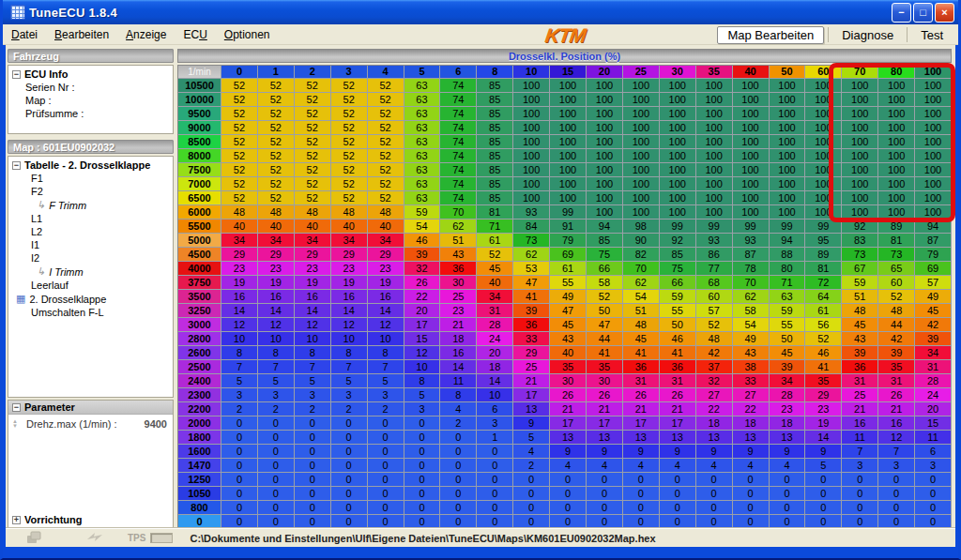 Image resolution: width=961 pixels, height=560 pixels. Describe the element at coordinates (531, 268) in the screenshot. I see `map-cell: 53` at that location.